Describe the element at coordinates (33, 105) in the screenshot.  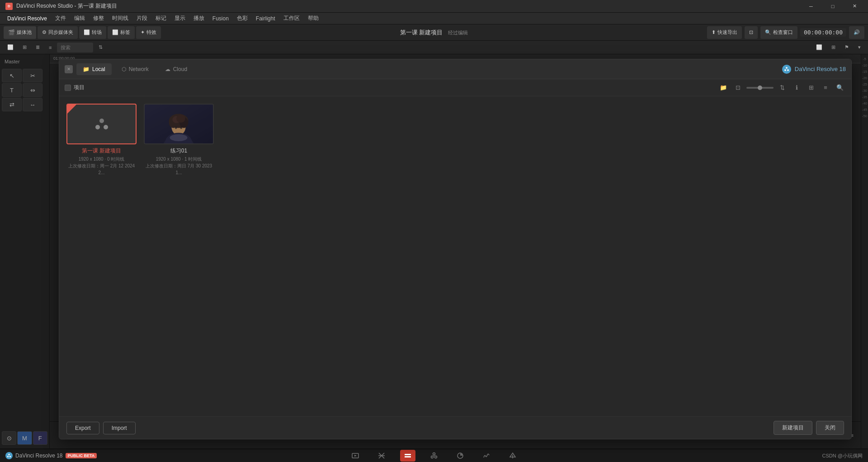
I see `tool-slide: ↔` at that location.